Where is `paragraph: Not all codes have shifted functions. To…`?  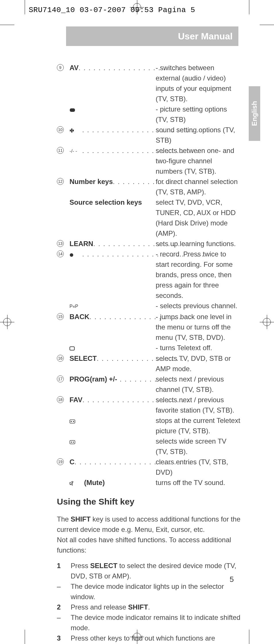 paragraph: Not all codes have shifted functions. To… is located at coordinates (149, 545).